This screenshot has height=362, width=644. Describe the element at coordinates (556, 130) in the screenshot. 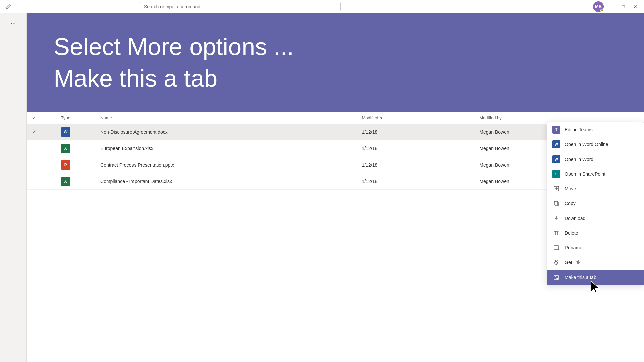

I see `teams-icon: T` at that location.